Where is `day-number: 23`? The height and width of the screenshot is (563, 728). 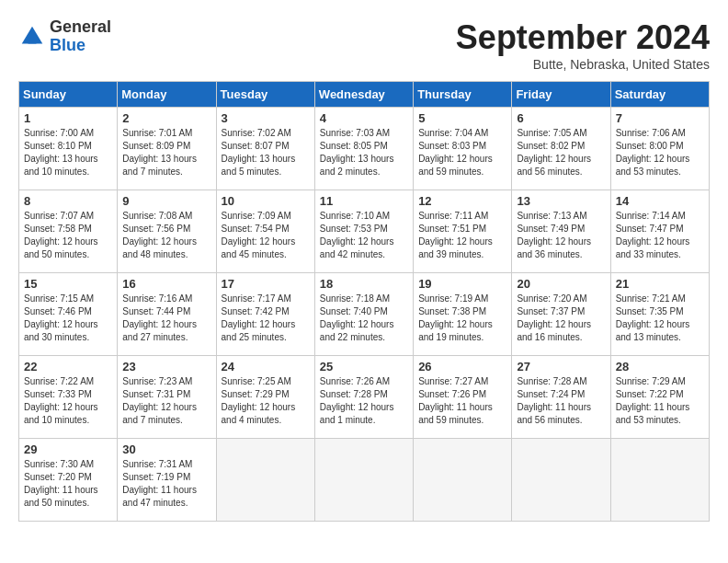
day-number: 23 is located at coordinates (166, 366).